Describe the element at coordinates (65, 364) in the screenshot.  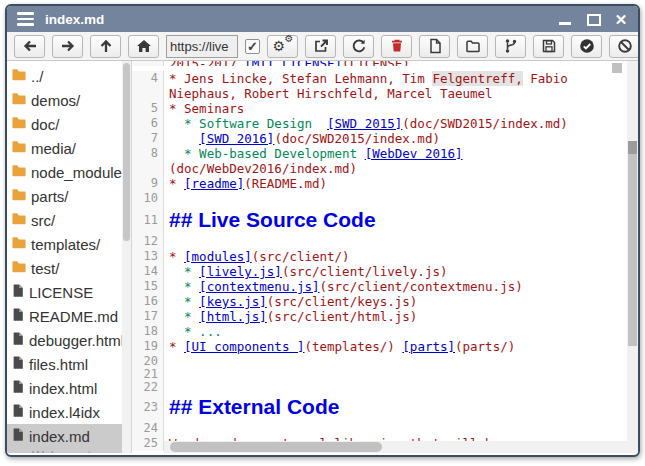
I see `file-list-item: files.html` at that location.